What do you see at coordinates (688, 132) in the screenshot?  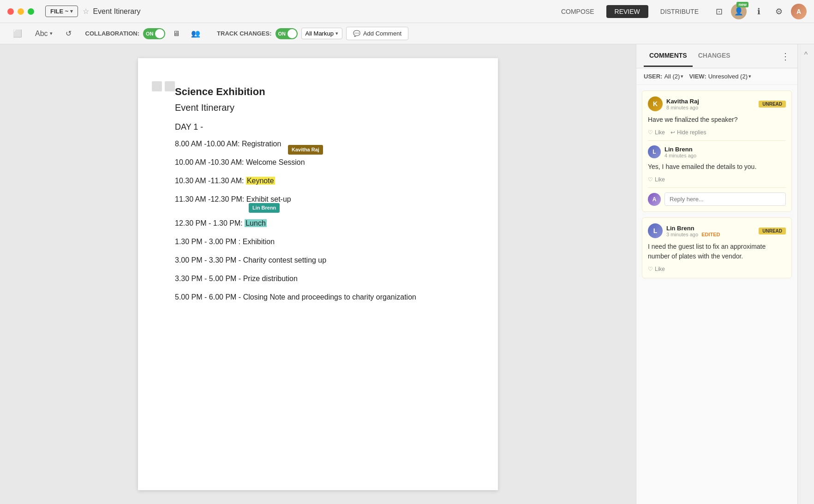 I see `hide-replies-button: ↩ Hide replies` at bounding box center [688, 132].